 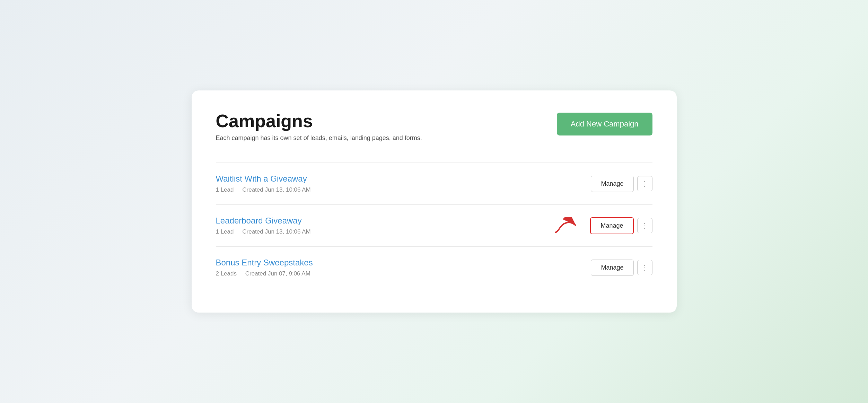 I want to click on campaign-name-link: Leaderboard Giveaway, so click(x=263, y=221).